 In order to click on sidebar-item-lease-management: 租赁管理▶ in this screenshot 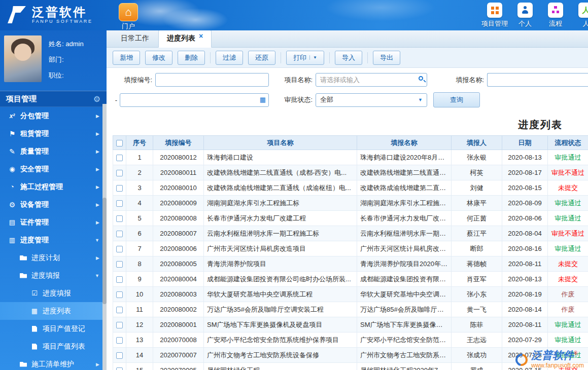, I will do `click(53, 134)`.